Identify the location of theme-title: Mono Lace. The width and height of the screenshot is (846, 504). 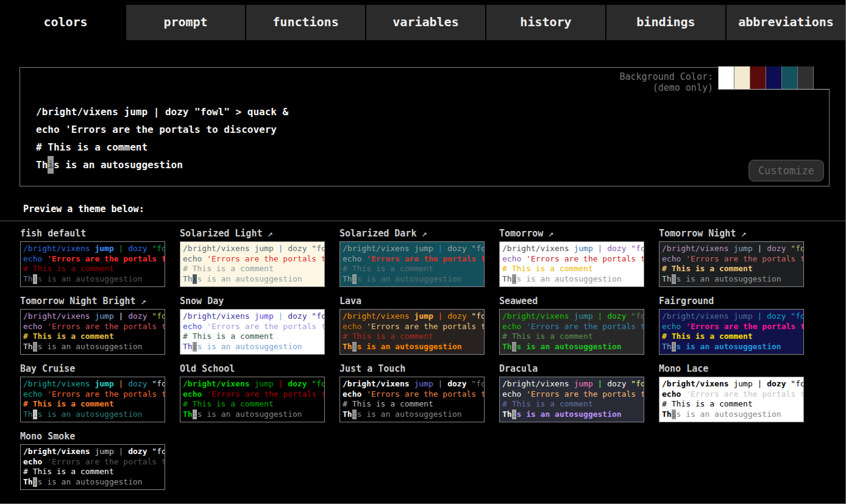
(731, 369).